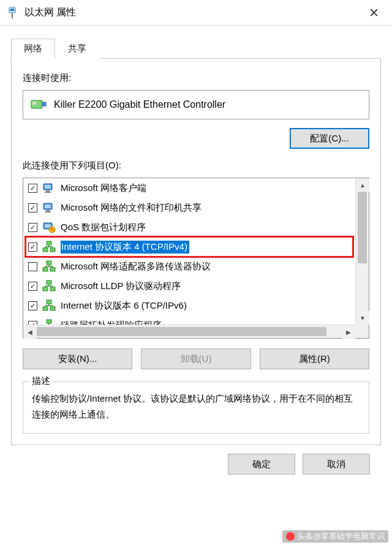 This screenshot has width=392, height=545. What do you see at coordinates (374, 13) in the screenshot?
I see `close-button` at bounding box center [374, 13].